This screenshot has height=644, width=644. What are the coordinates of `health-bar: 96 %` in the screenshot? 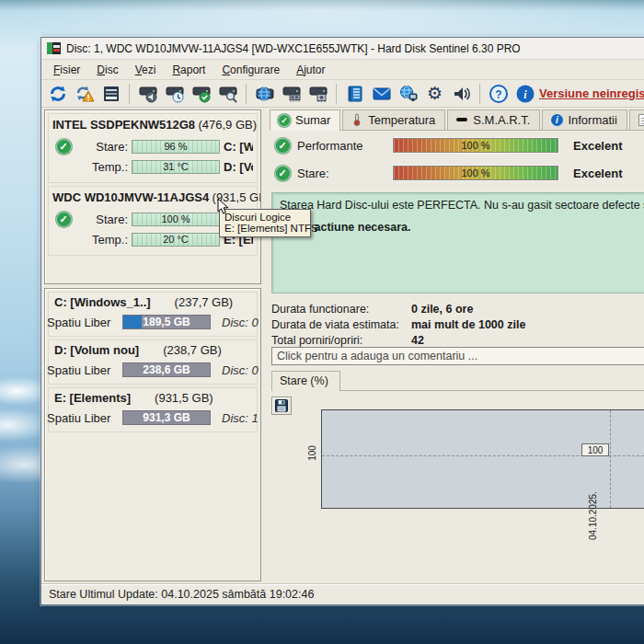 It's located at (176, 147).